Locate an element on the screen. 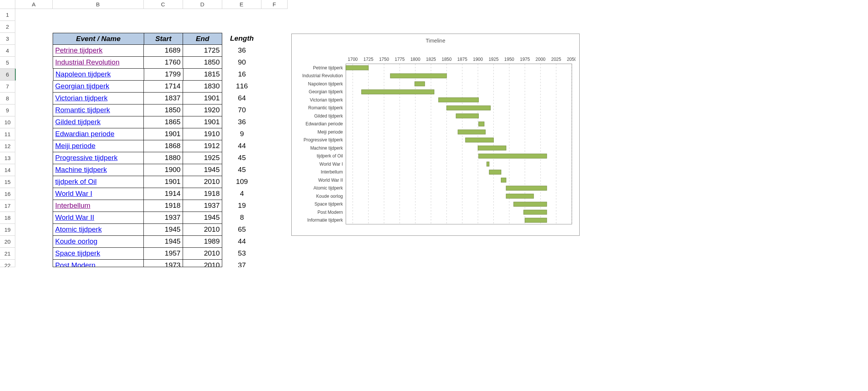  cell-end: 1937 is located at coordinates (202, 206).